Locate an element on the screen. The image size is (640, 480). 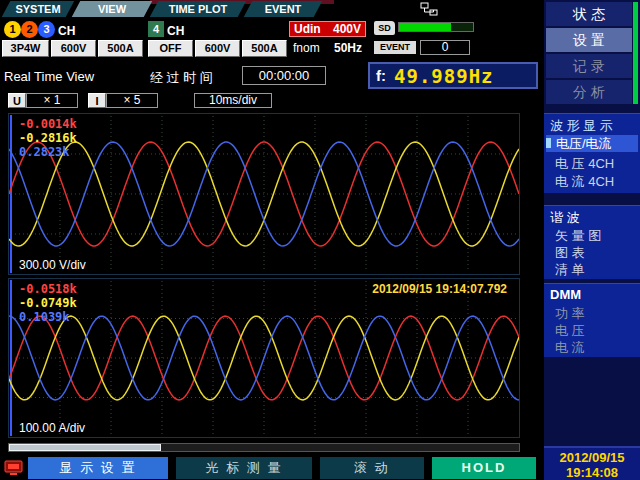
harmonics-section: 谐 波 矢 量 图 图 表 清 单 is located at coordinates (592, 242).